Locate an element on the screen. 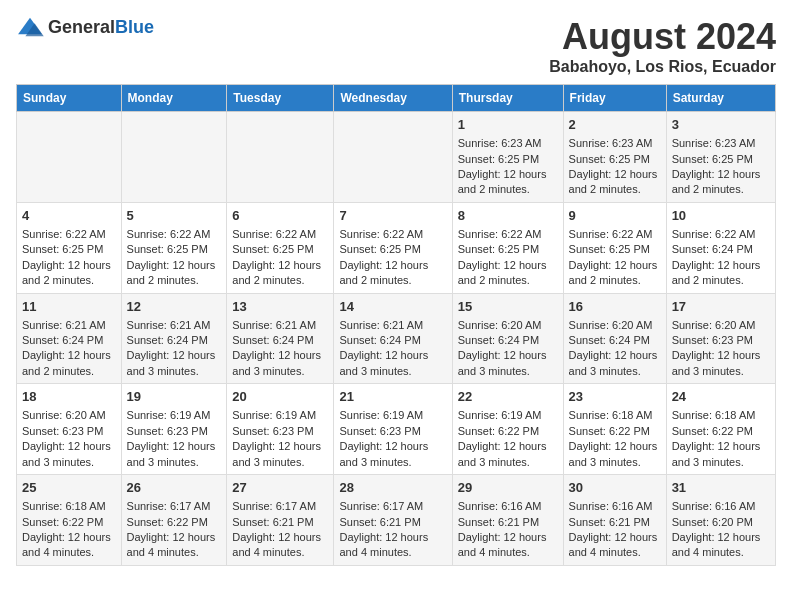 This screenshot has width=792, height=612. calendar-cell: 10Sunrise: 6:22 AMSunset: 6:24 PMDayligh… is located at coordinates (720, 248).